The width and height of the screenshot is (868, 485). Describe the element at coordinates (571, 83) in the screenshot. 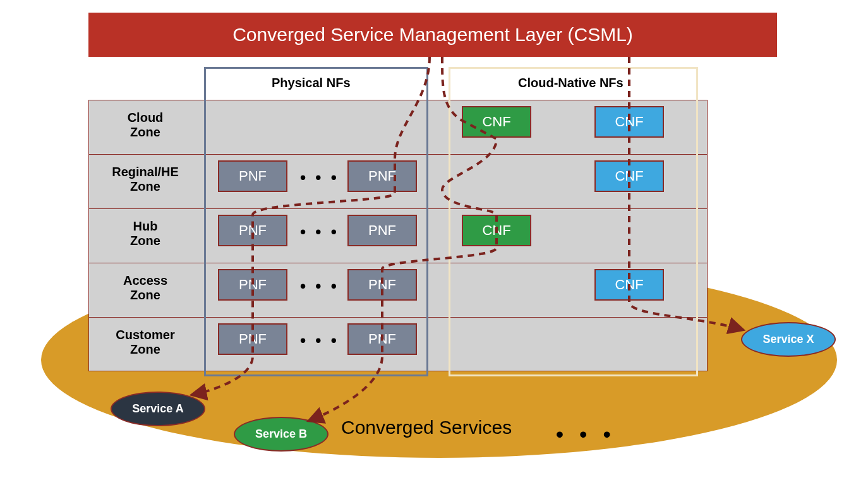

I see `cloud-native-nfs-label: Cloud-Native NFs` at that location.